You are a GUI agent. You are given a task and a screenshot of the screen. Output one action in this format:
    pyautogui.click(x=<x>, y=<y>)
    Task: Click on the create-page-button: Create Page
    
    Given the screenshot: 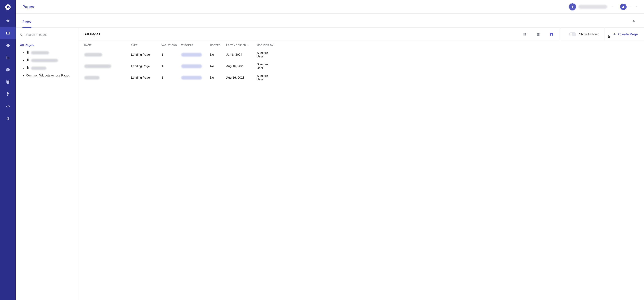 What is the action you would take?
    pyautogui.click(x=623, y=34)
    